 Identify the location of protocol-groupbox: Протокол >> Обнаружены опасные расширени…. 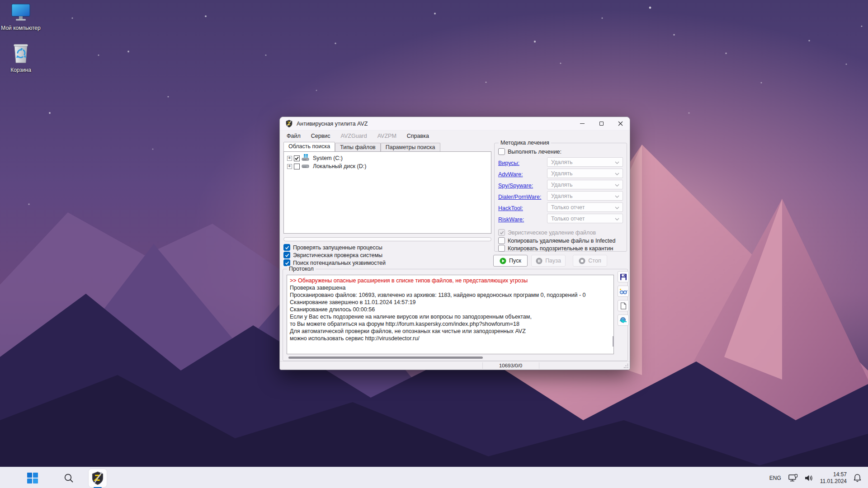
(455, 315).